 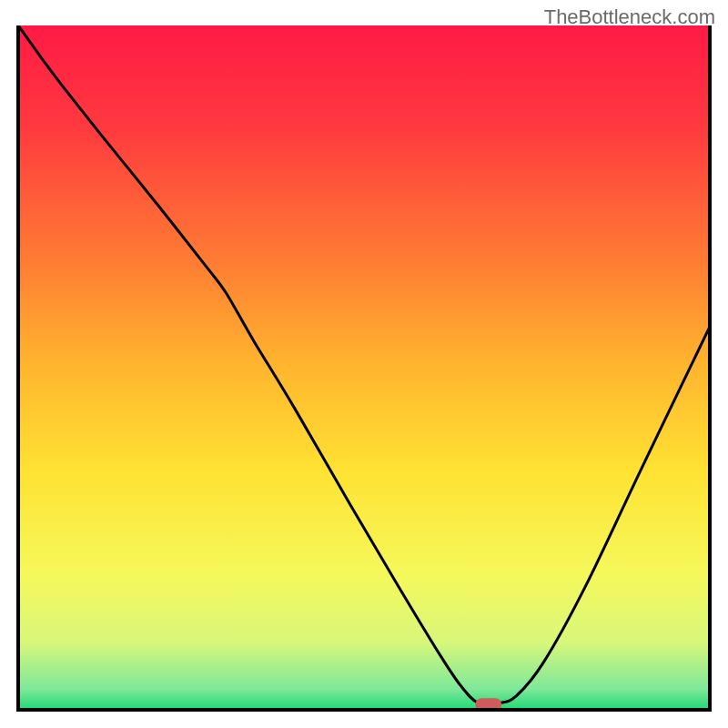 What do you see at coordinates (630, 17) in the screenshot?
I see `watermark-text: TheBottleneck.com` at bounding box center [630, 17].